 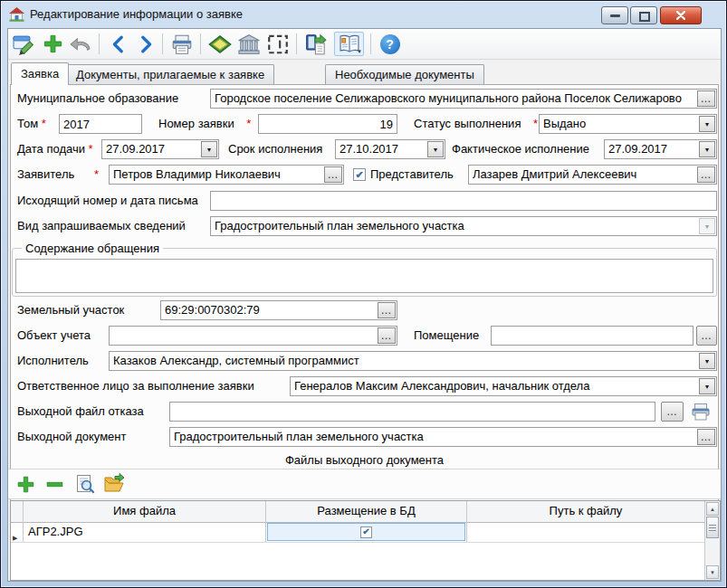 I want to click on municipality-label: Муниципальное образование, so click(x=98, y=99).